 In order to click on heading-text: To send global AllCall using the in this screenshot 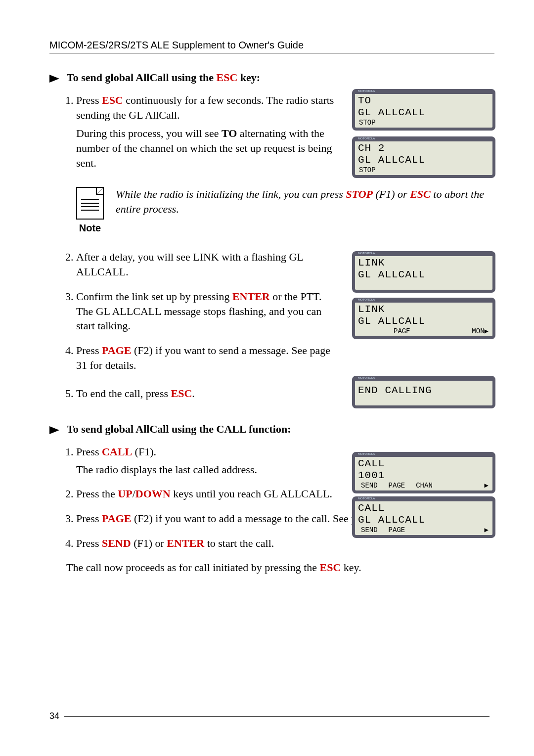, I will do `click(141, 77)`.